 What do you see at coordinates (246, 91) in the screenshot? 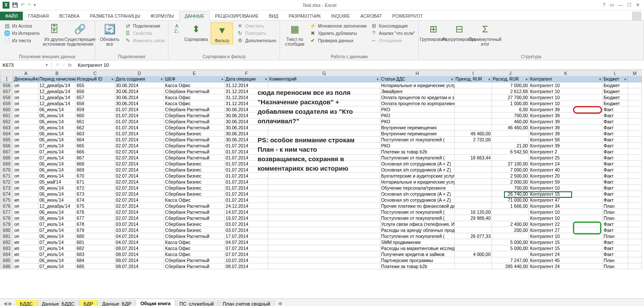
I see `cell: 31.12.2014` at bounding box center [246, 91].